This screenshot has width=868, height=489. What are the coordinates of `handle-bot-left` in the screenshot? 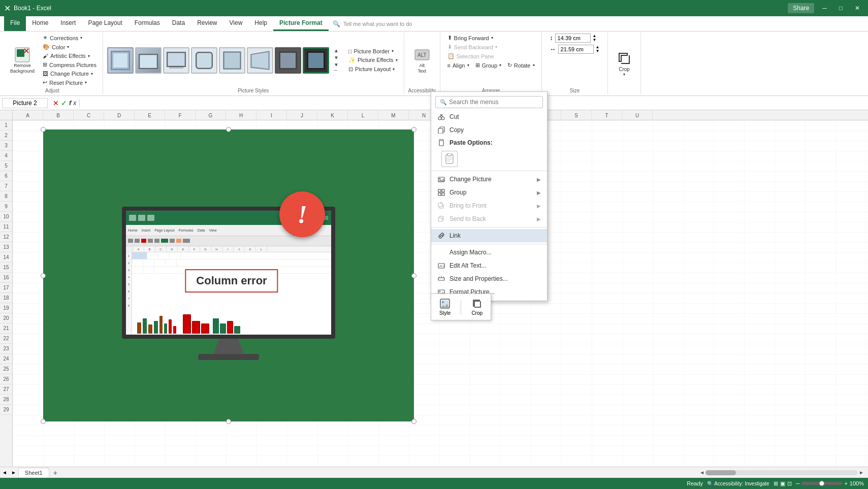 It's located at (43, 421).